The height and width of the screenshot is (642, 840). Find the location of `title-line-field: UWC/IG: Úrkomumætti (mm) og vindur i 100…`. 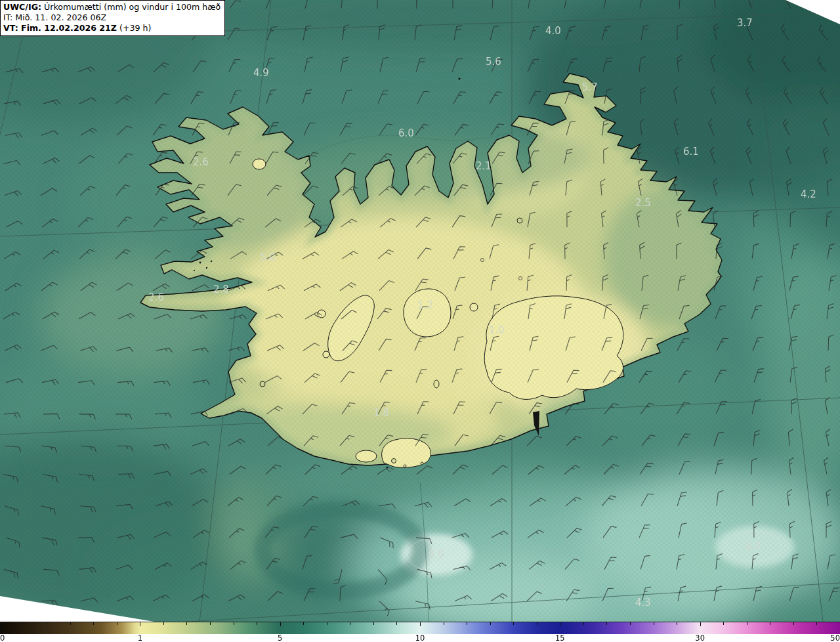

title-line-field: UWC/IG: Úrkomumætti (mm) og vindur i 100… is located at coordinates (112, 7).